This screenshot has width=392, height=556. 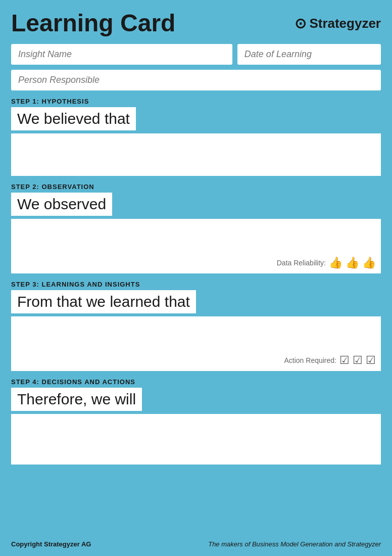 What do you see at coordinates (196, 136) in the screenshot?
I see `step1-block: STEP 1: HYPOTHESIS We believed that` at bounding box center [196, 136].